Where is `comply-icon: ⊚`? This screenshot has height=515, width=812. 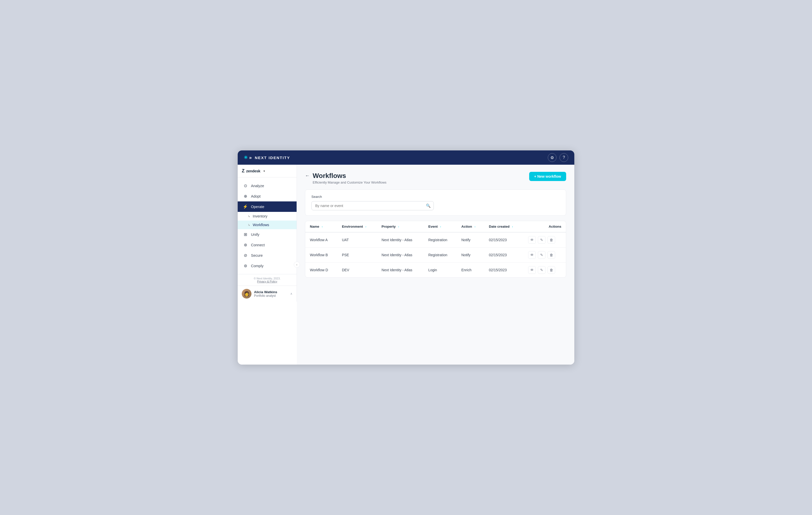
comply-icon: ⊚ is located at coordinates (245, 266).